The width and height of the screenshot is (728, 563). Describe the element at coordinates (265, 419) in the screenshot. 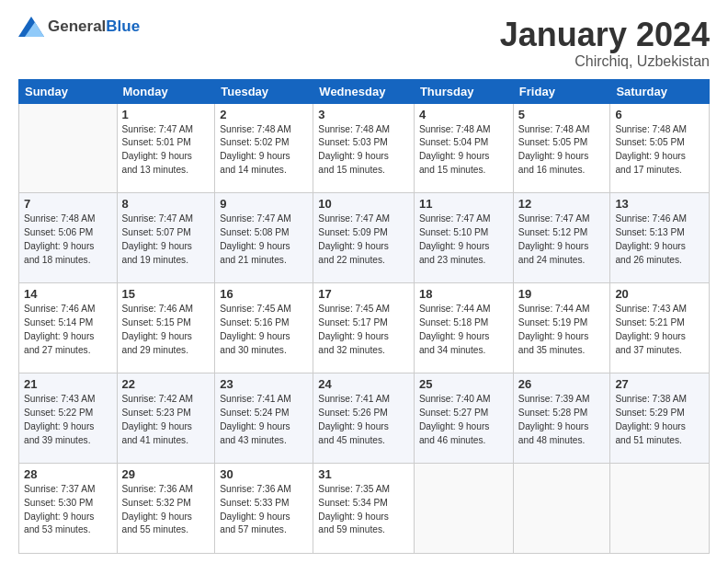

I see `calendar-cell: 23Sunrise: 7:41 AM Sunset: 5:24 PM Dayli…` at that location.